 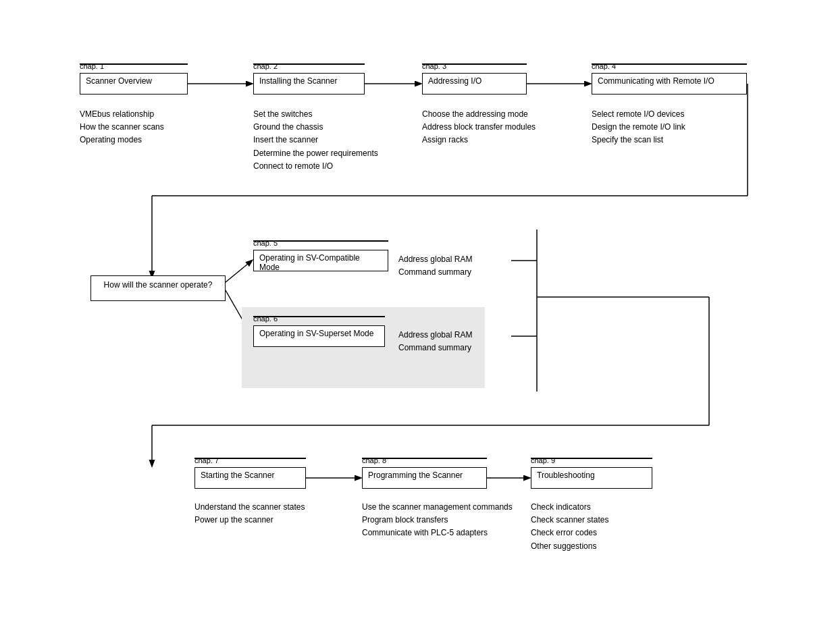 I want to click on bullet-item: Address block transfer modules, so click(x=479, y=127).